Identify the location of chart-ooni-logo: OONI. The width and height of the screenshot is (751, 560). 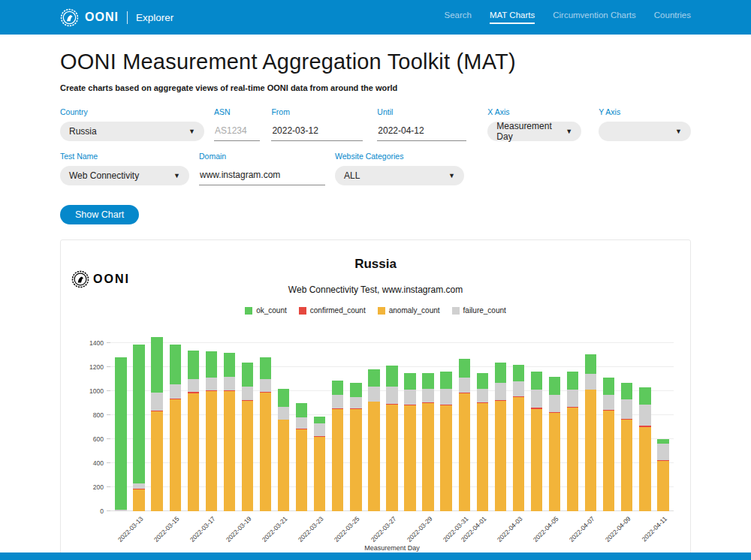
(101, 279).